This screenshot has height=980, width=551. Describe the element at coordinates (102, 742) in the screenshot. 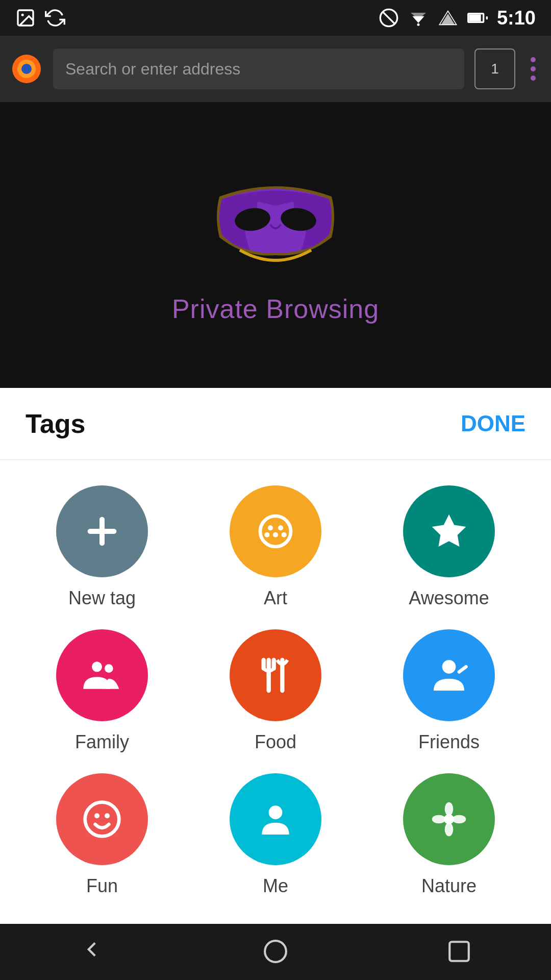

I see `tag-label-family: Family` at that location.